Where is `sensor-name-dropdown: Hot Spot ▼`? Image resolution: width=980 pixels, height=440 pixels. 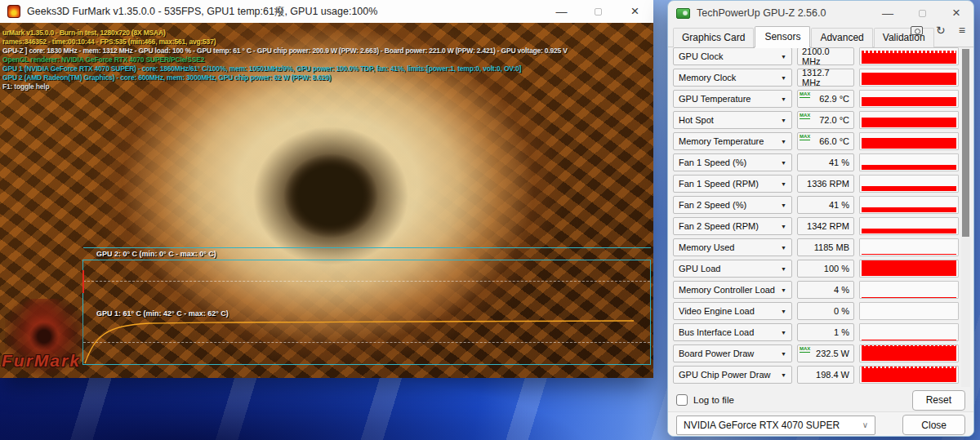
sensor-name-dropdown: Hot Spot ▼ is located at coordinates (733, 120).